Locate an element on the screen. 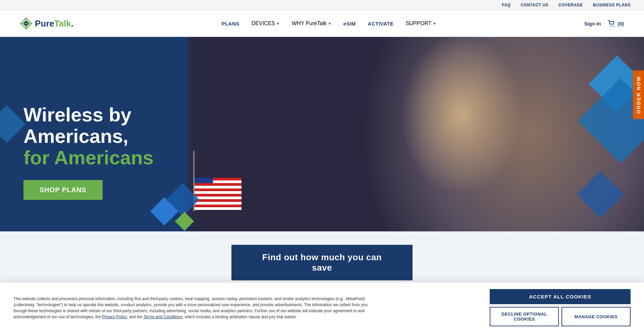 The width and height of the screenshot is (644, 333). cookie-buttons: ACCEPT ALL COOKIES DECLINE OPTIONAL COOK… is located at coordinates (560, 305).